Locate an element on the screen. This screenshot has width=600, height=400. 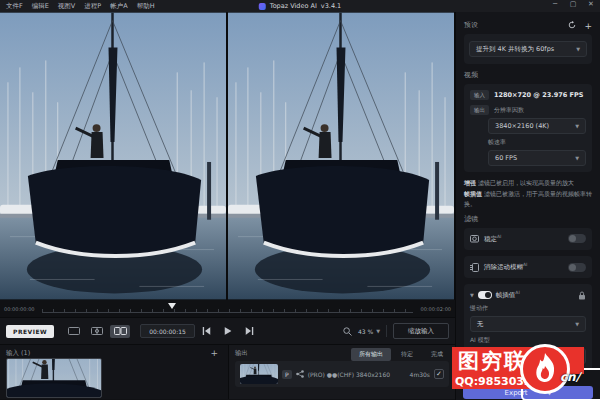
input-thumbnail is located at coordinates (54, 378).